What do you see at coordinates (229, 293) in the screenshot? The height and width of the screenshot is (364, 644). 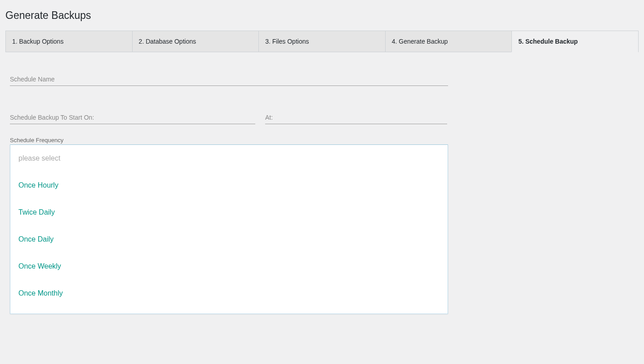 I see `frequency-option-once-monthly: Once Monthly` at bounding box center [229, 293].